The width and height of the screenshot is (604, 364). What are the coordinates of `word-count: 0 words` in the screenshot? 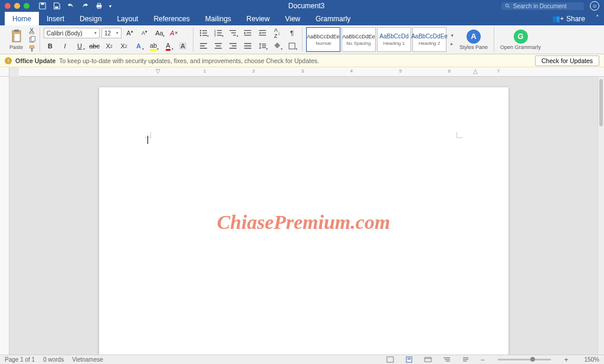 It's located at (53, 360).